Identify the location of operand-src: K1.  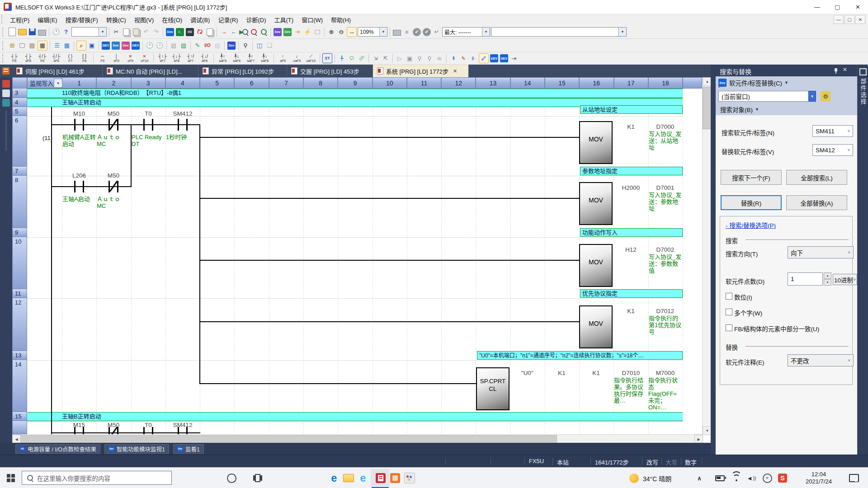
(631, 311).